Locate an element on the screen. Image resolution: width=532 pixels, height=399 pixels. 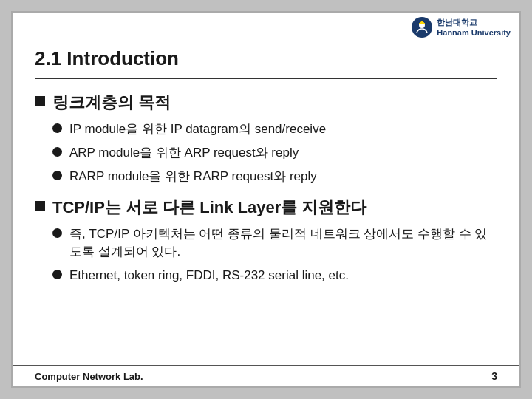
sub-bullet-1-2: ARP module을 위한 ARP request와 reply is located at coordinates (275, 153).